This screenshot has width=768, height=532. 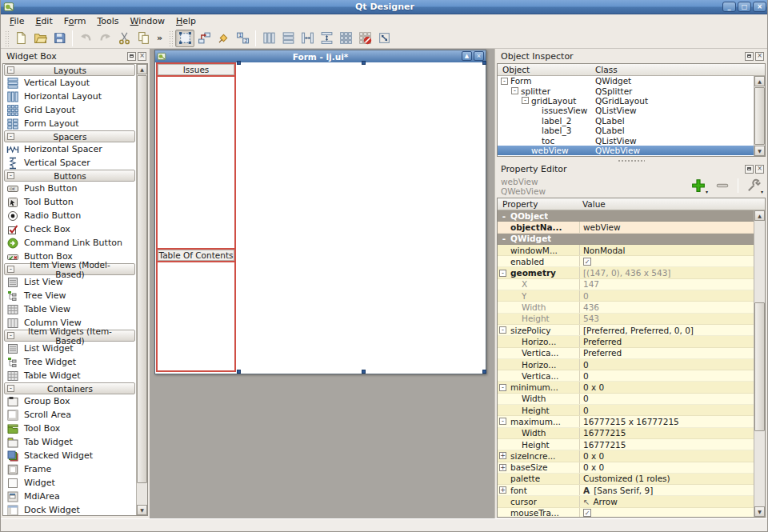 What do you see at coordinates (70, 202) in the screenshot?
I see `widget-item-tool-button: Tool Button` at bounding box center [70, 202].